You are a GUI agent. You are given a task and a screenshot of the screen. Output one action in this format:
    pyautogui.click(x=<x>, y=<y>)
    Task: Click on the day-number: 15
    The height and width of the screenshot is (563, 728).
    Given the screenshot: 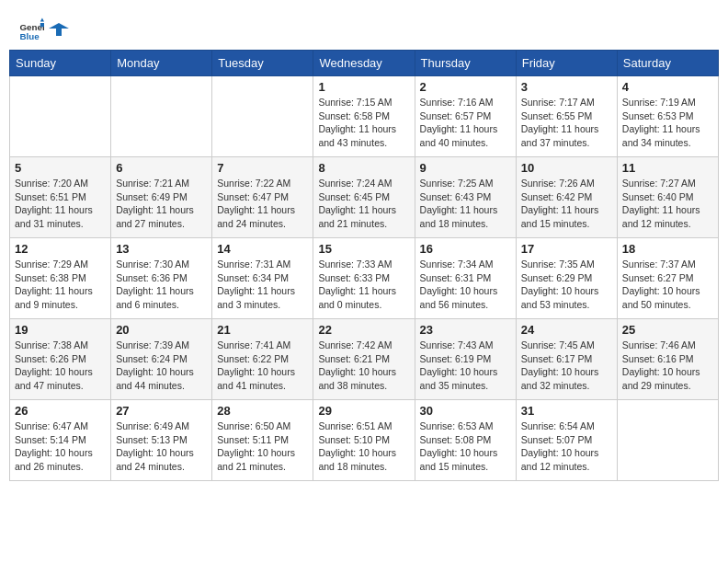 What is the action you would take?
    pyautogui.click(x=364, y=248)
    